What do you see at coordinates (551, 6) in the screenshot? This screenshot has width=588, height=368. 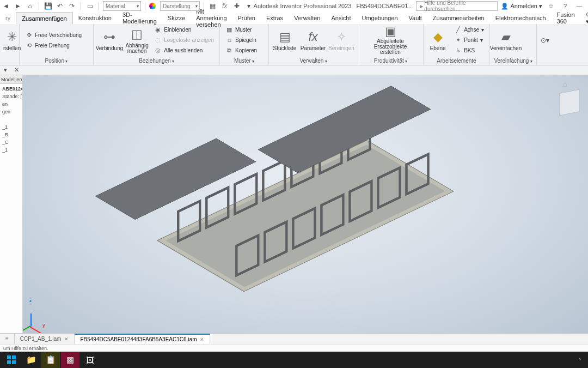 I see `favorite-icon: ☆` at bounding box center [551, 6].